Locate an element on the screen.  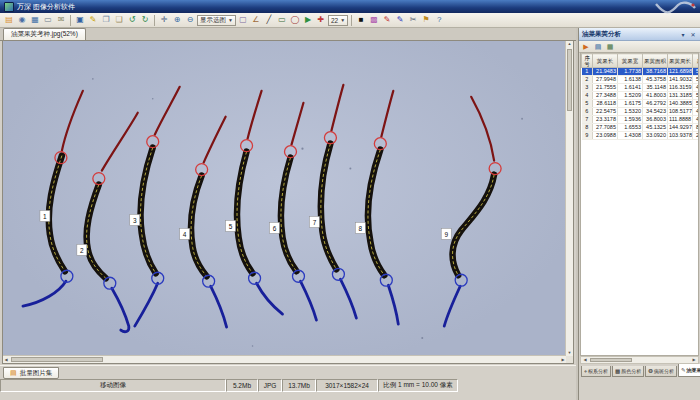
pod-annotation: 2 is located at coordinates (108, 222).